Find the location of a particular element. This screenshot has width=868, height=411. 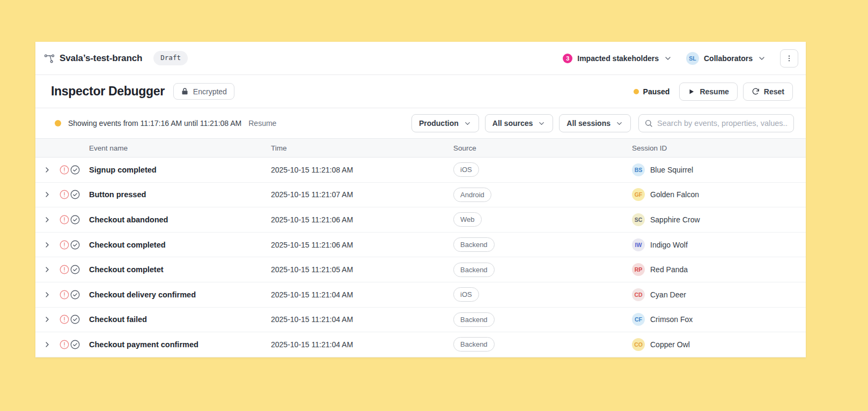

session-avatar: CF is located at coordinates (638, 319).